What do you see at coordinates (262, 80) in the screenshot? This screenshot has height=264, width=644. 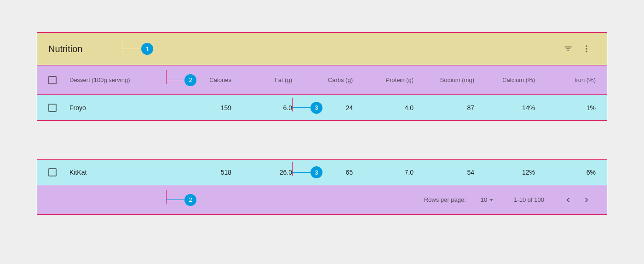 I see `column-header-fat: Fat (g)` at bounding box center [262, 80].